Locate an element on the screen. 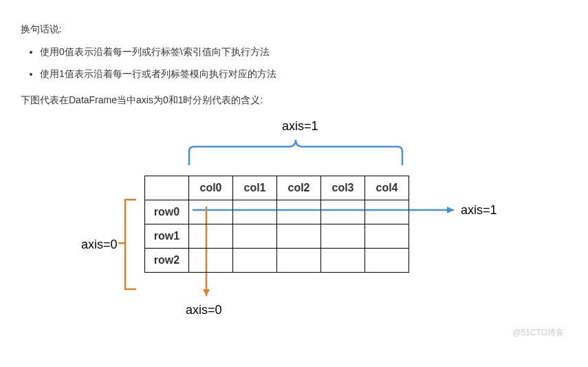 The image size is (588, 367). row-header: row2 is located at coordinates (167, 260).